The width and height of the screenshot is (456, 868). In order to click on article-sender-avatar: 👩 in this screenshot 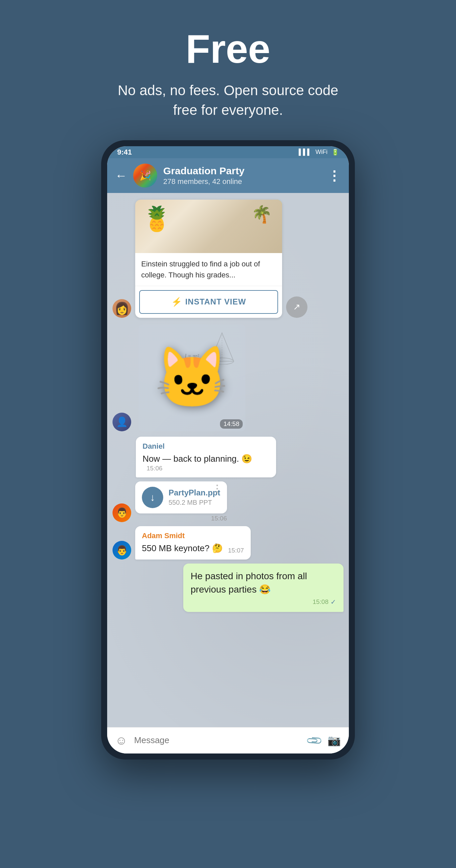, I will do `click(122, 309)`.